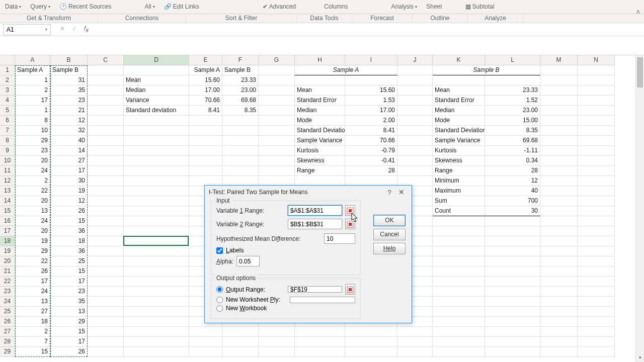 Image resolution: width=644 pixels, height=362 pixels. I want to click on col-header: N, so click(596, 60).